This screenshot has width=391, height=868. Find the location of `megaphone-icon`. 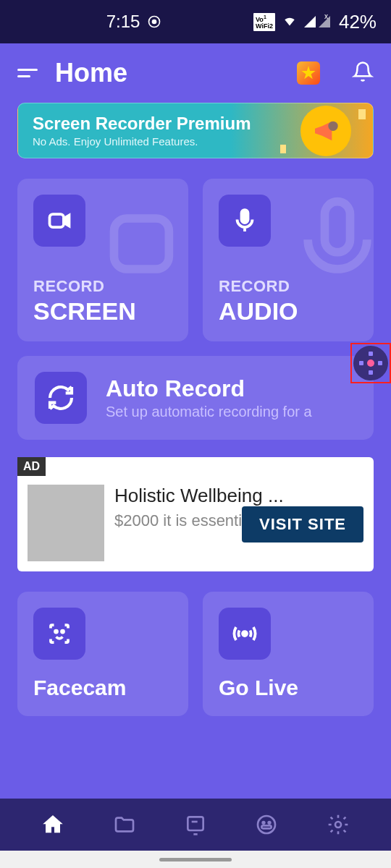

megaphone-icon is located at coordinates (326, 131).